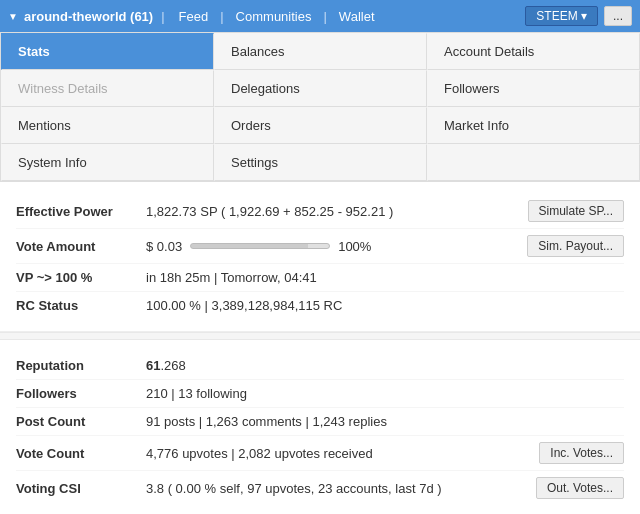 Image resolution: width=640 pixels, height=514 pixels. What do you see at coordinates (81, 394) in the screenshot?
I see `followers-label: Followers` at bounding box center [81, 394].